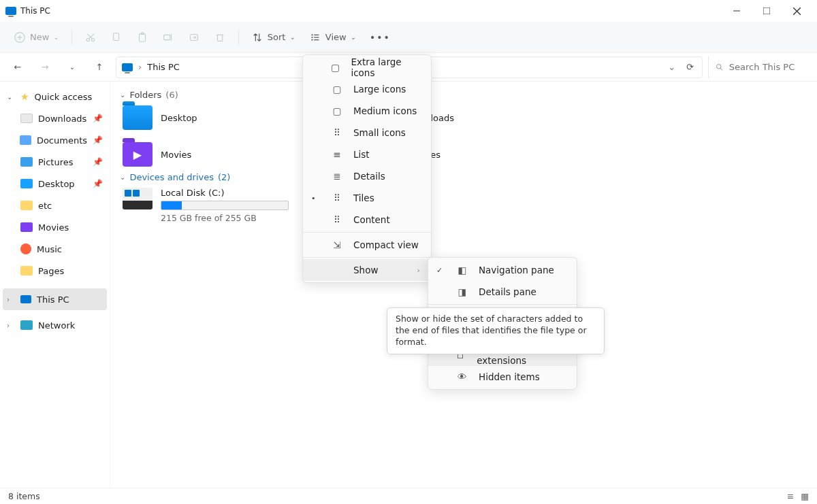 This screenshot has height=504, width=817. I want to click on maximize-button, so click(767, 11).